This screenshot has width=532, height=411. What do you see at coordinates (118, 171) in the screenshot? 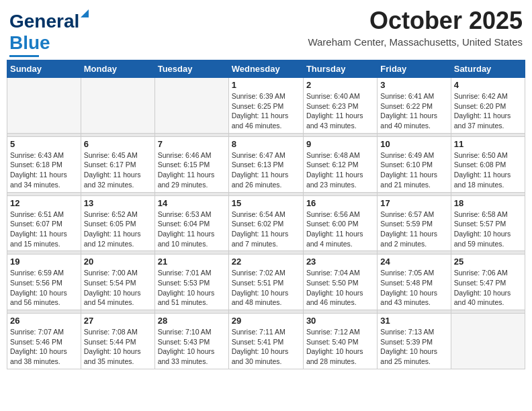
I see `day-info: Sunrise: 6:45 AMSunset: 6:17 PMDaylight:…` at bounding box center [118, 171].